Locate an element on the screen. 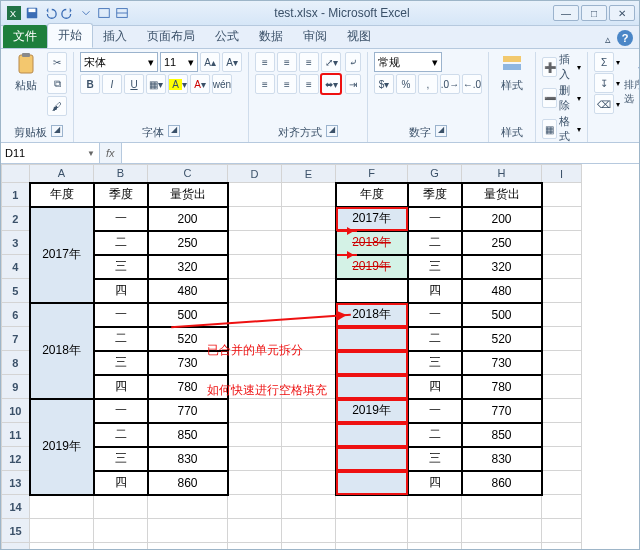  autosum-button: Σ is located at coordinates (604, 62).